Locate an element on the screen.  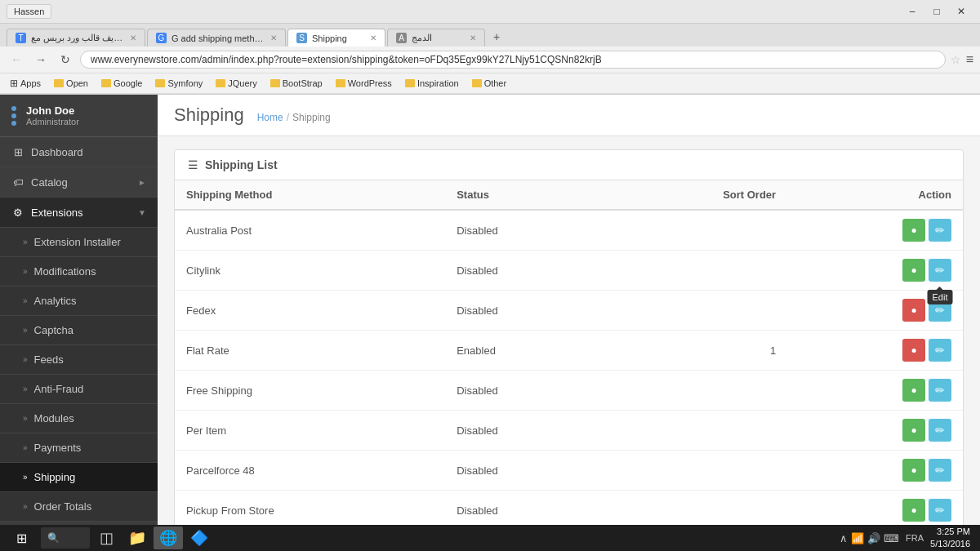
tray-speaker-icon: 🔊 is located at coordinates (874, 539).